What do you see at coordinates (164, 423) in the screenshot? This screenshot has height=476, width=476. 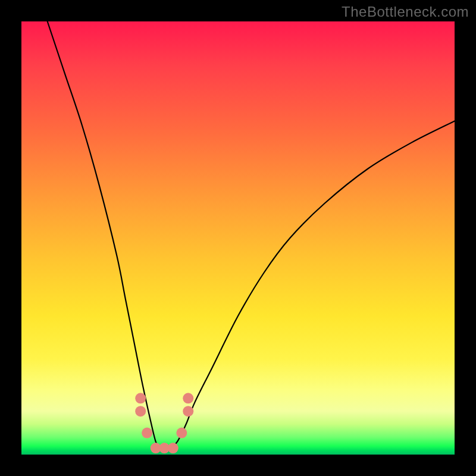 I see `marker-group` at bounding box center [164, 423].